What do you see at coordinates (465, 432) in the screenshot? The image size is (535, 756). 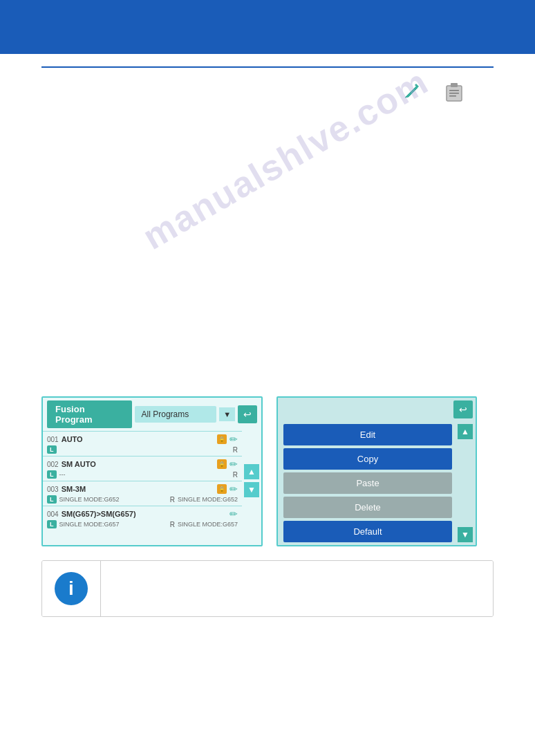 I see `context-scroll-up-button: ▲` at bounding box center [465, 432].